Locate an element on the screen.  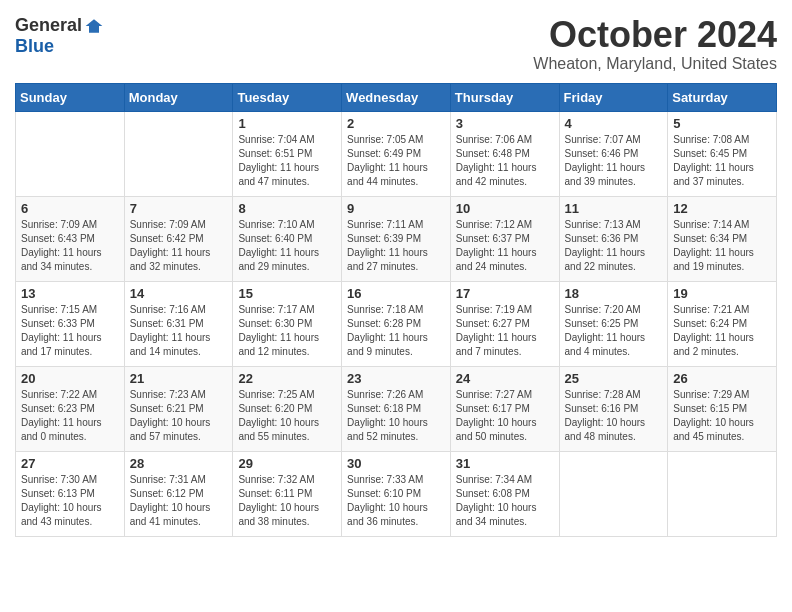
day-number: 28 is located at coordinates (179, 464).